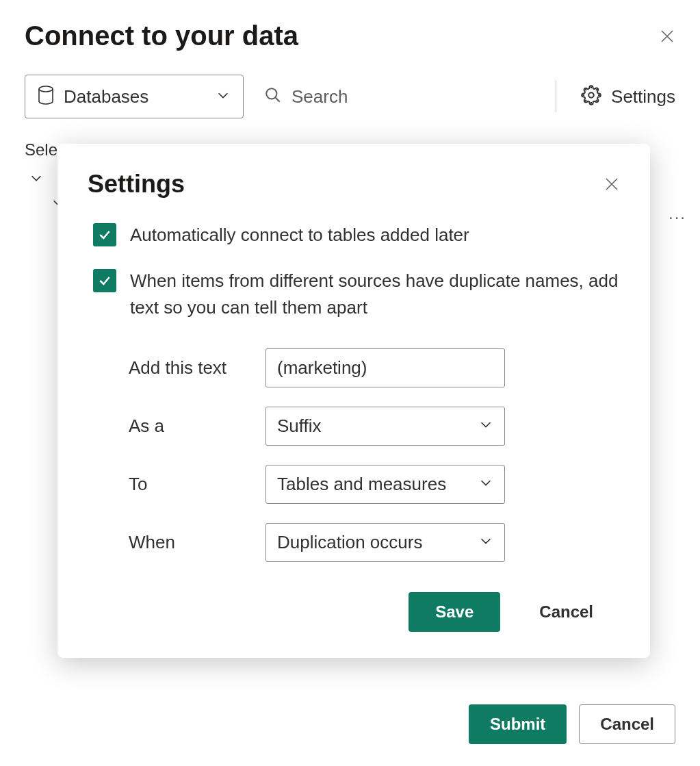 The width and height of the screenshot is (700, 766). What do you see at coordinates (411, 97) in the screenshot?
I see `search-input` at bounding box center [411, 97].